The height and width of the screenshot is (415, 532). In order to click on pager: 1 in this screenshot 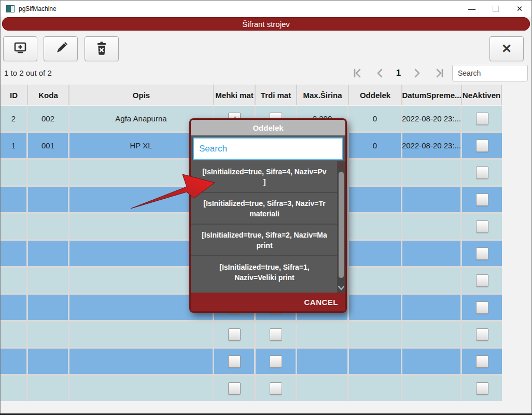, I will do `click(398, 73)`.